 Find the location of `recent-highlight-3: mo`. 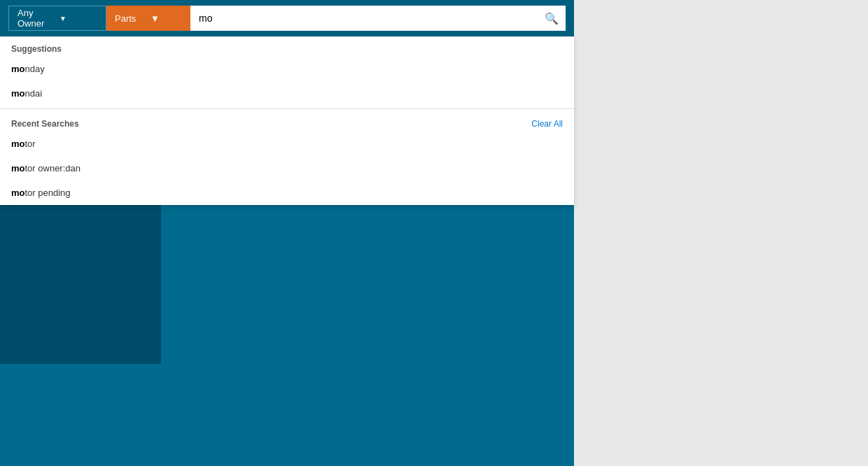

recent-highlight-3: mo is located at coordinates (18, 193).